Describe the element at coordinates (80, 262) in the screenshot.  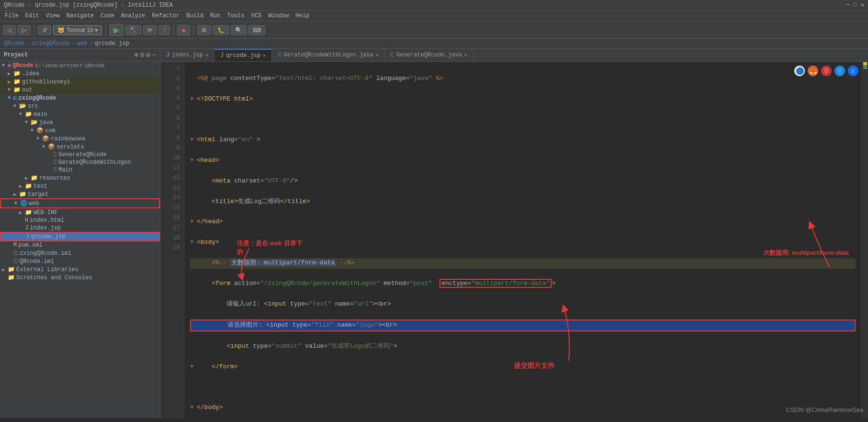
I see `sidebar-item-qriml: ⬡ QRcode.iml` at that location.